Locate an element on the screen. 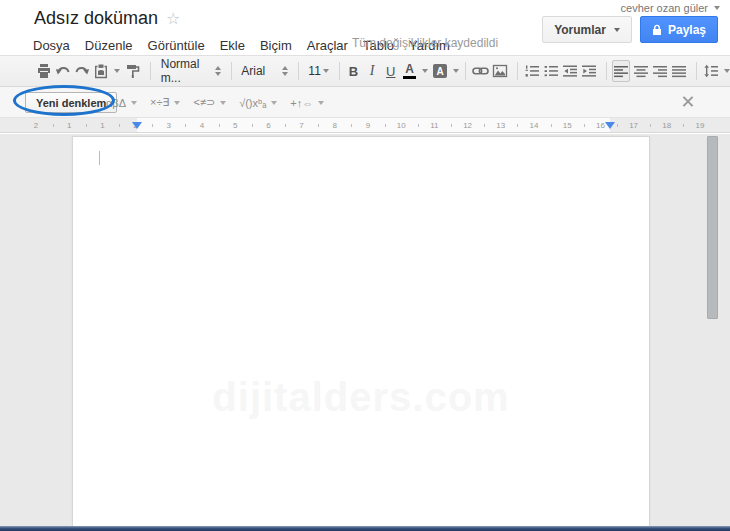 This screenshot has height=531, width=730. text-cursor is located at coordinates (100, 158).